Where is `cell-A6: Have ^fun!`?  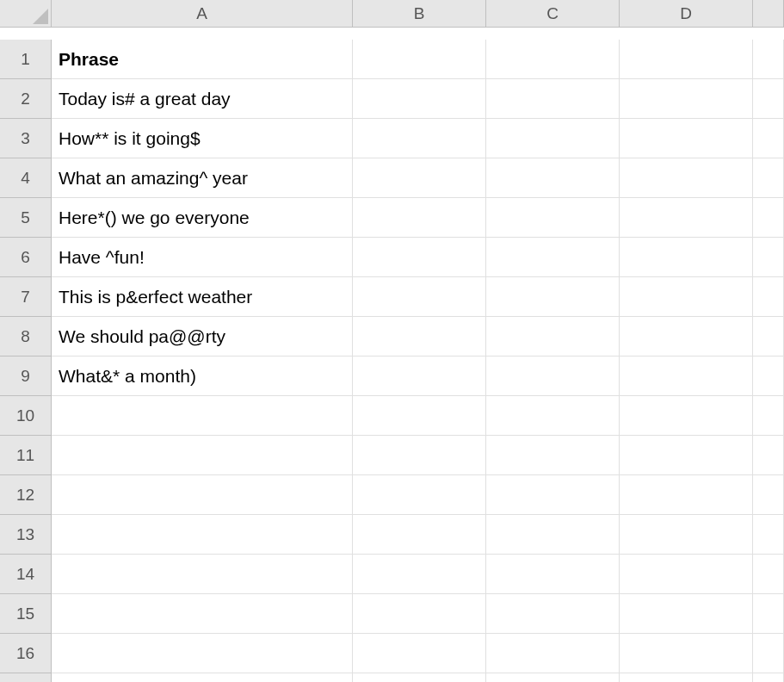
cell-A6: Have ^fun! is located at coordinates (202, 257).